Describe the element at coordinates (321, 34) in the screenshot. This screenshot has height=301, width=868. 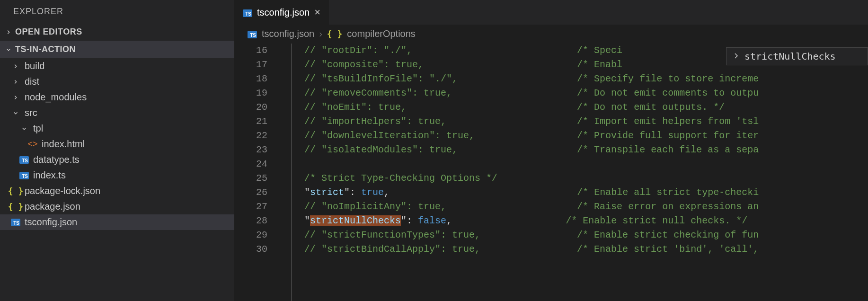
I see `chevron-right-icon: ›` at that location.